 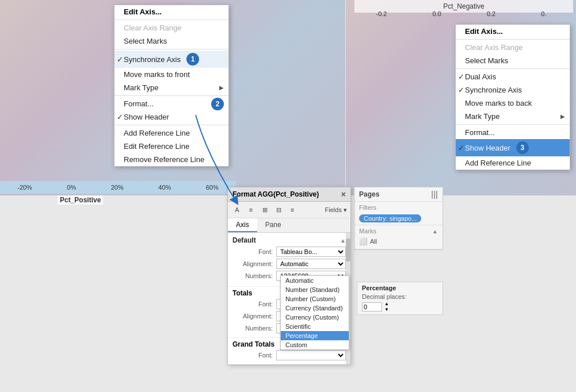 I want to click on percentage-info-panel: Percentage Decimal places: ▲ ▼, so click(x=400, y=298).